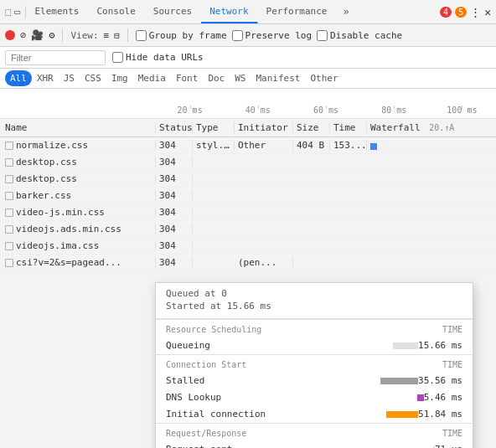 This screenshot has height=448, width=496. Describe the element at coordinates (476, 12) in the screenshot. I see `more-options-icon: ⋮` at that location.